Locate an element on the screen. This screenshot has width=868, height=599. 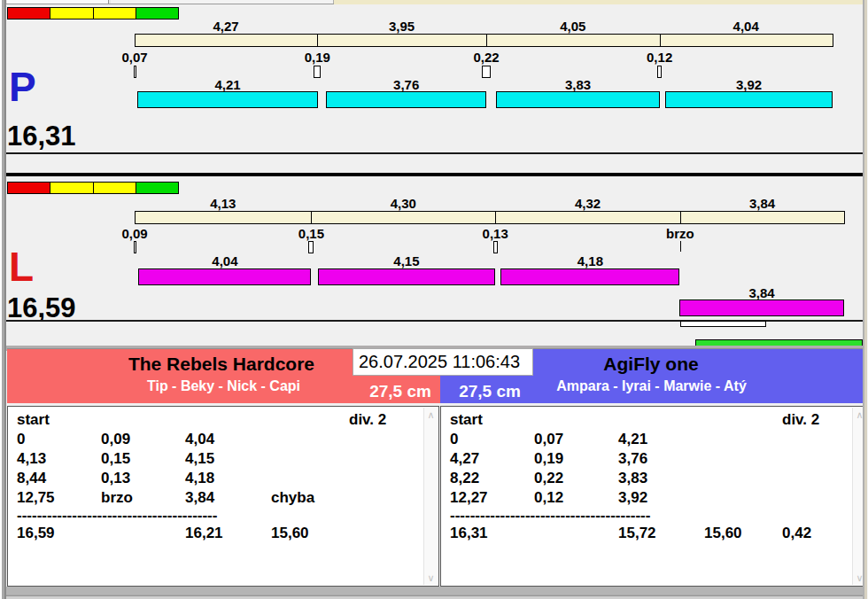
split-time-label: 4,13 is located at coordinates (223, 204).